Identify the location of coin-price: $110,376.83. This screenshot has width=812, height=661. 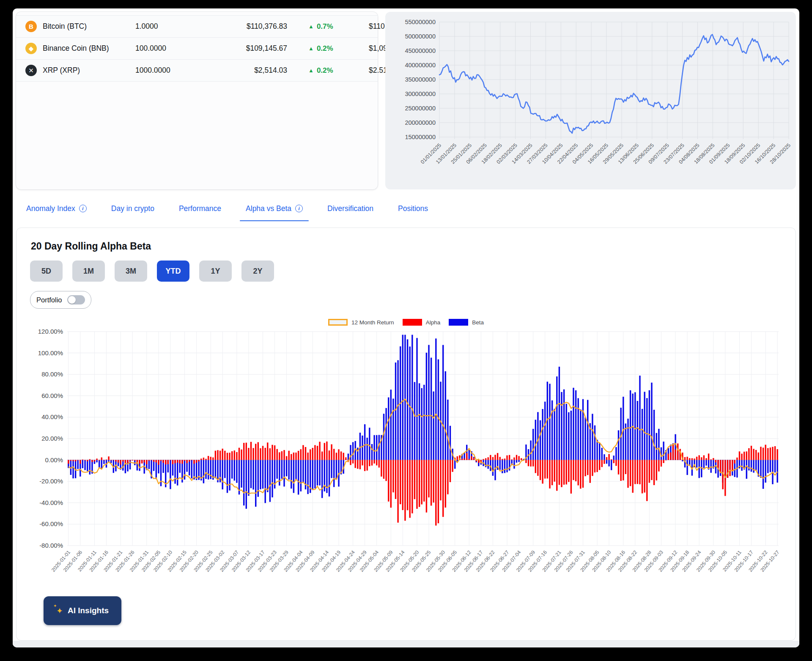
(246, 26).